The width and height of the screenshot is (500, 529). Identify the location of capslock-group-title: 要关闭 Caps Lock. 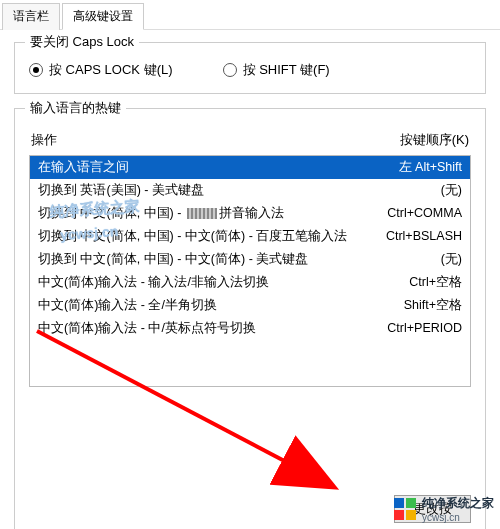
(82, 42).